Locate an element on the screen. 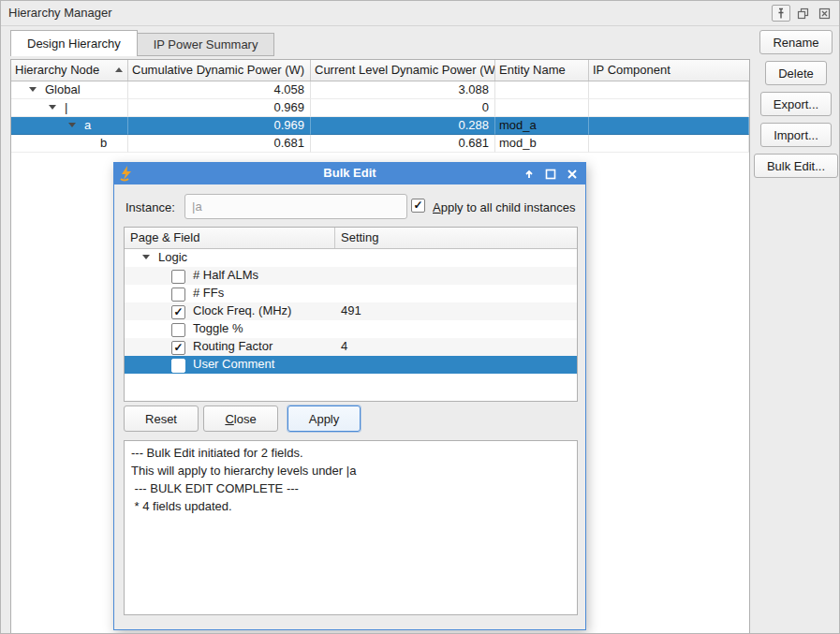  column-header-page-field: Page & Field is located at coordinates (230, 238).